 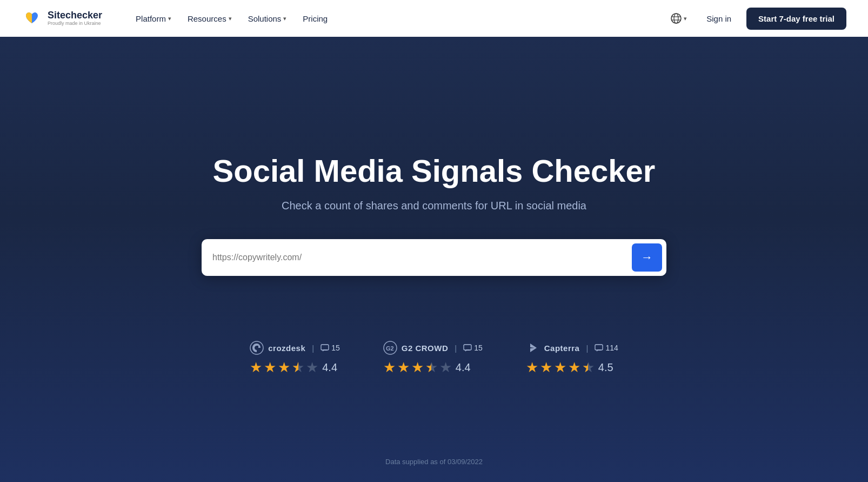 What do you see at coordinates (151, 18) in the screenshot?
I see `nav-label-platform: Platform` at bounding box center [151, 18].